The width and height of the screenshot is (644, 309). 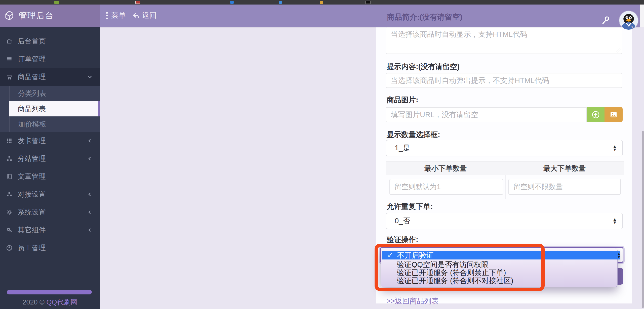 What do you see at coordinates (410, 207) in the screenshot?
I see `repeat-label: 允许重复下单:` at bounding box center [410, 207].